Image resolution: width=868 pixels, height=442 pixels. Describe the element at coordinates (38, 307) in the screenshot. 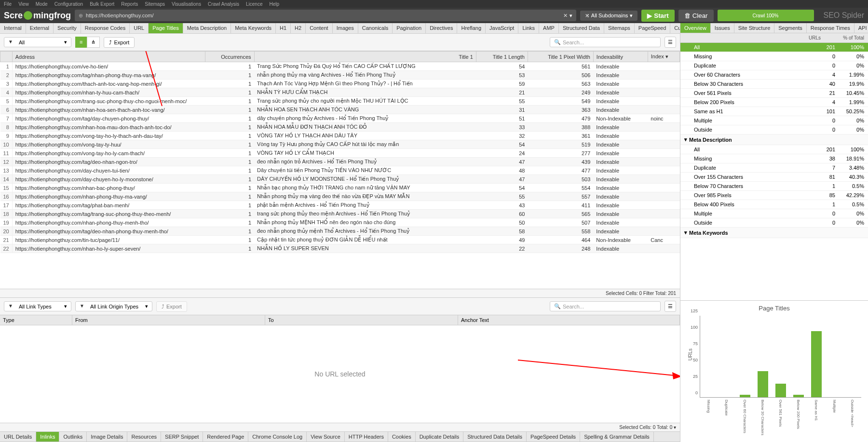

I see `link-types-dropdown: All Link Types▾` at that location.